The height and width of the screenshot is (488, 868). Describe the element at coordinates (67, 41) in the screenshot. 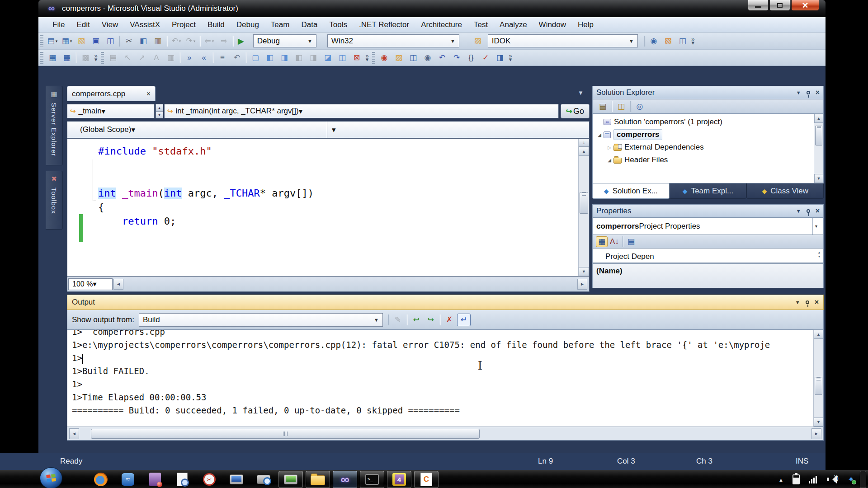

I see `add-new-item-icon: ▦▾` at that location.